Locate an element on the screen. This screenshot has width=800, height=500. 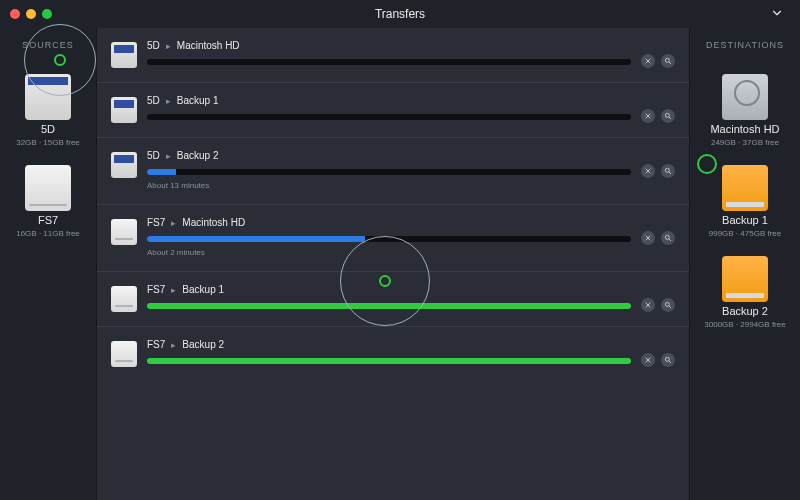
device-name: FS7 is located at coordinates (48, 220).